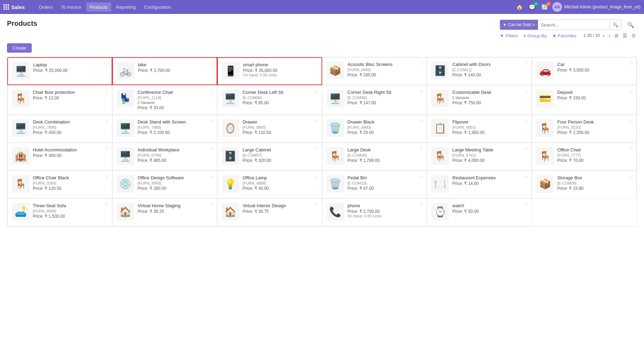 This screenshot has height=337, width=644. I want to click on product-card: 🗄️Cabinet with Doors[E-COM11]Price: ₹ 14…, so click(479, 71).